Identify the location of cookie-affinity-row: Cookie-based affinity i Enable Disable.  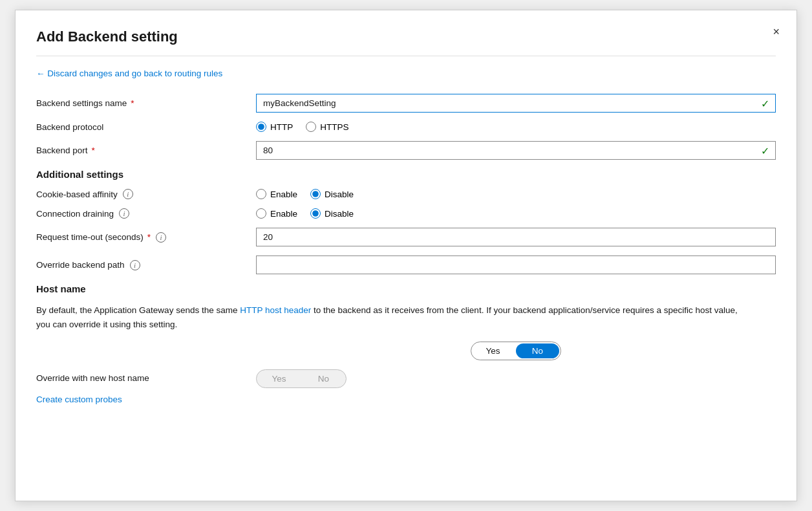
(406, 194).